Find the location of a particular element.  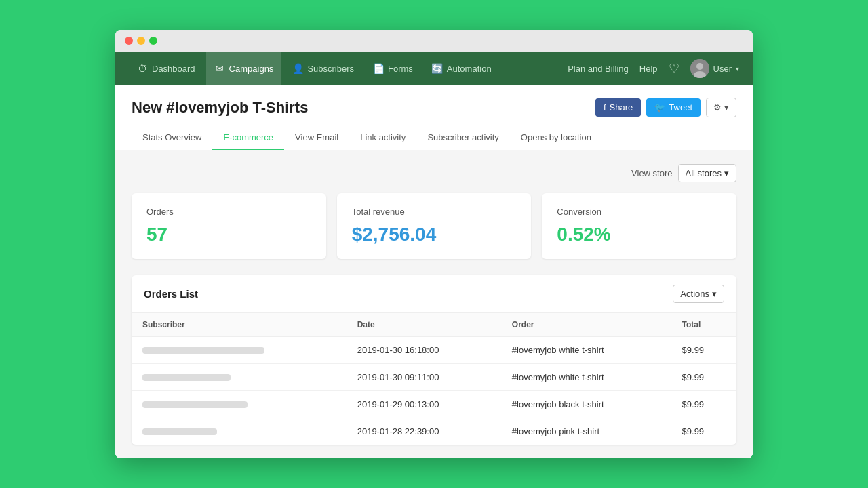

header-actions: f Share 🐦 Tweet ⚙ ▾ is located at coordinates (666, 107).